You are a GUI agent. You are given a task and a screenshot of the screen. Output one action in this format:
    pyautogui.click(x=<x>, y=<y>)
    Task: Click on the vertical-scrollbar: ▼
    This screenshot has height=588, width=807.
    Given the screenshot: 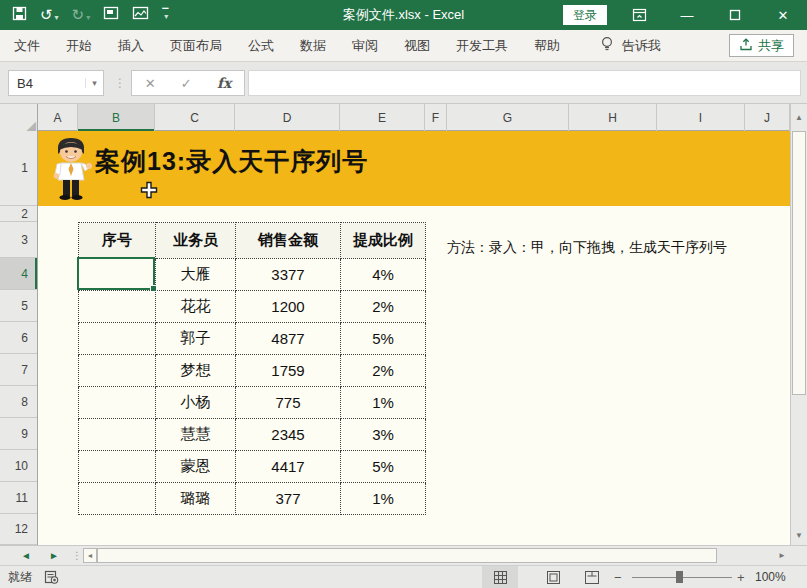 What is the action you would take?
    pyautogui.click(x=798, y=338)
    